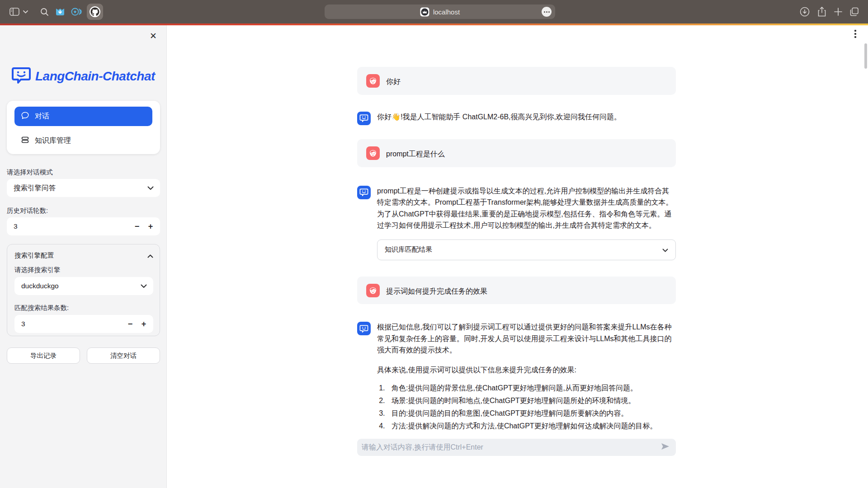 The width and height of the screenshot is (868, 488). I want to click on message-paragraph: 具体来说,使用提示词可以提供以下信息来提升完成任务的效果:, so click(526, 370).